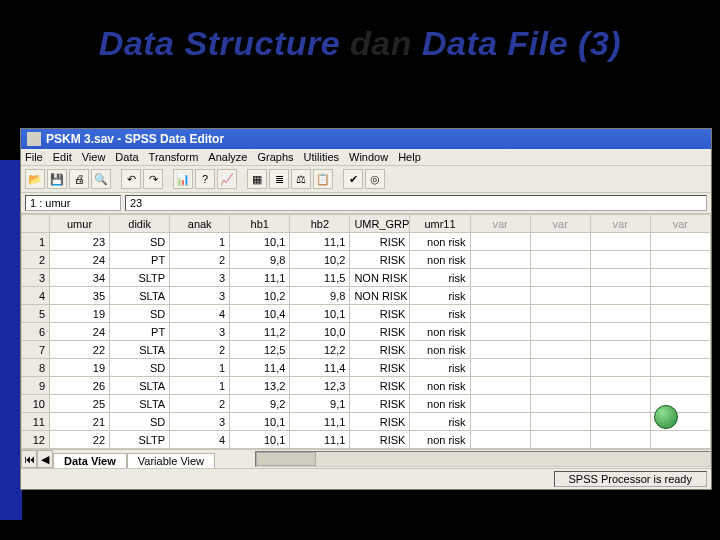 Image resolution: width=720 pixels, height=540 pixels. What do you see at coordinates (257, 179) in the screenshot?
I see `toolbar-button-9: ▦` at bounding box center [257, 179].